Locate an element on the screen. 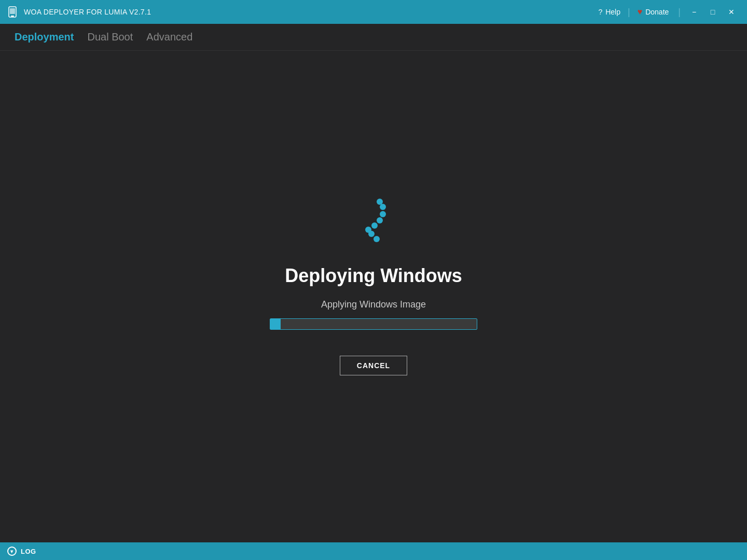 This screenshot has width=747, height=560. statusbar: ▾ LOG is located at coordinates (374, 551).